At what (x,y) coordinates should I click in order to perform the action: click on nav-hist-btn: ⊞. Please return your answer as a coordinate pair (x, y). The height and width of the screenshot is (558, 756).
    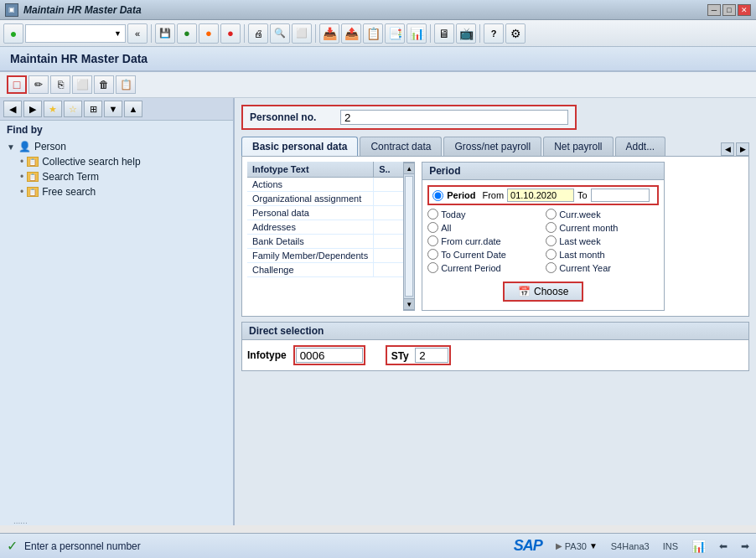
    Looking at the image, I should click on (93, 109).